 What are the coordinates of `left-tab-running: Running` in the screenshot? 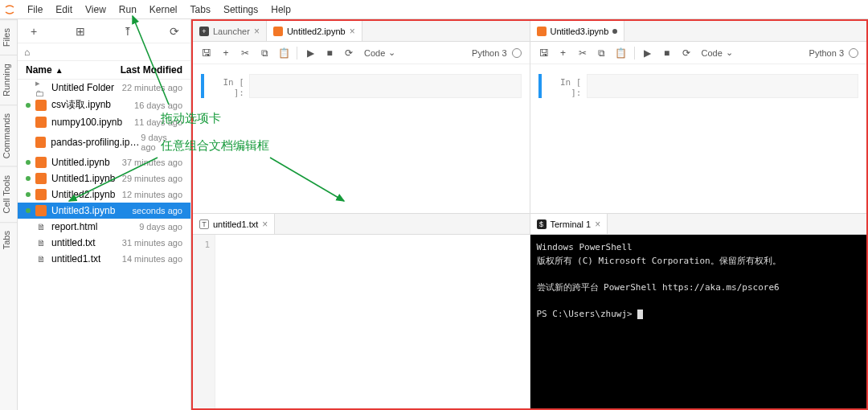 It's located at (8, 80).